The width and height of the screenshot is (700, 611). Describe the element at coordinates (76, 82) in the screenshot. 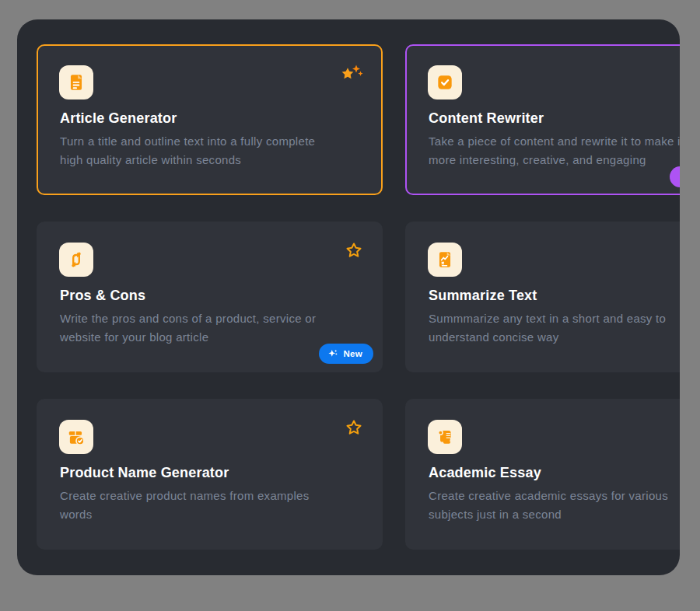

I see `document-icon` at that location.